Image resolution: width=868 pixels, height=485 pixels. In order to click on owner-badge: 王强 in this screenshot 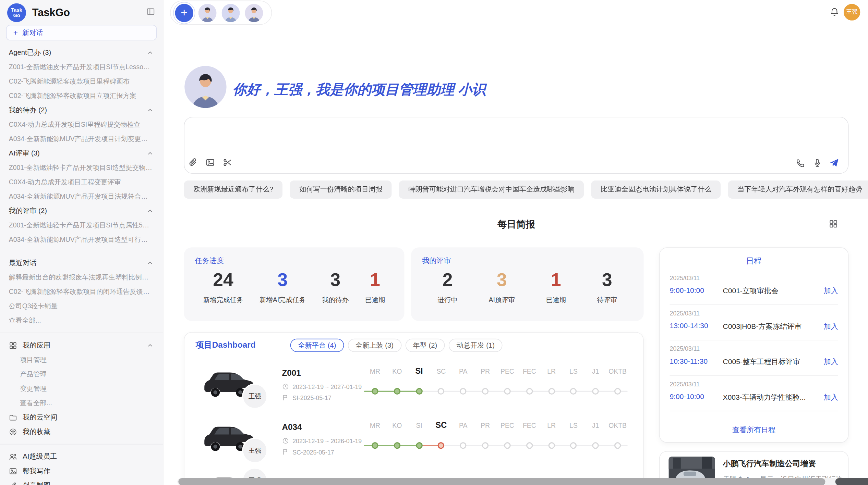, I will do `click(255, 396)`.